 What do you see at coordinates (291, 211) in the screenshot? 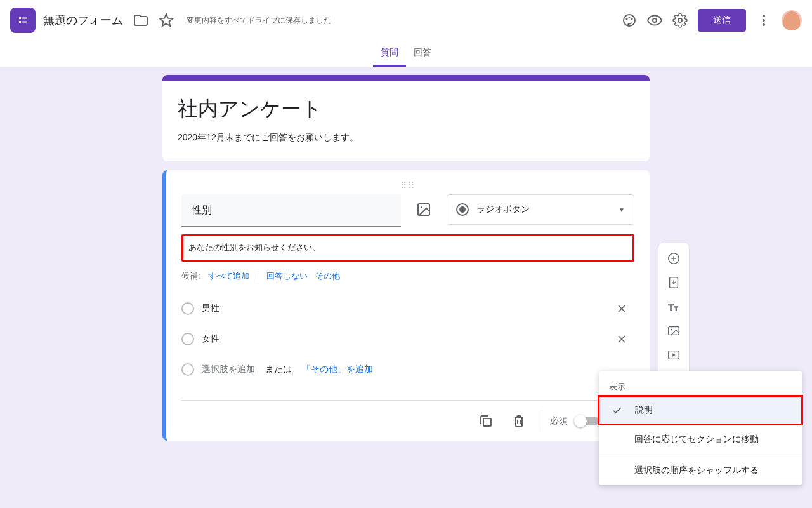
I see `question-title-input` at bounding box center [291, 211].